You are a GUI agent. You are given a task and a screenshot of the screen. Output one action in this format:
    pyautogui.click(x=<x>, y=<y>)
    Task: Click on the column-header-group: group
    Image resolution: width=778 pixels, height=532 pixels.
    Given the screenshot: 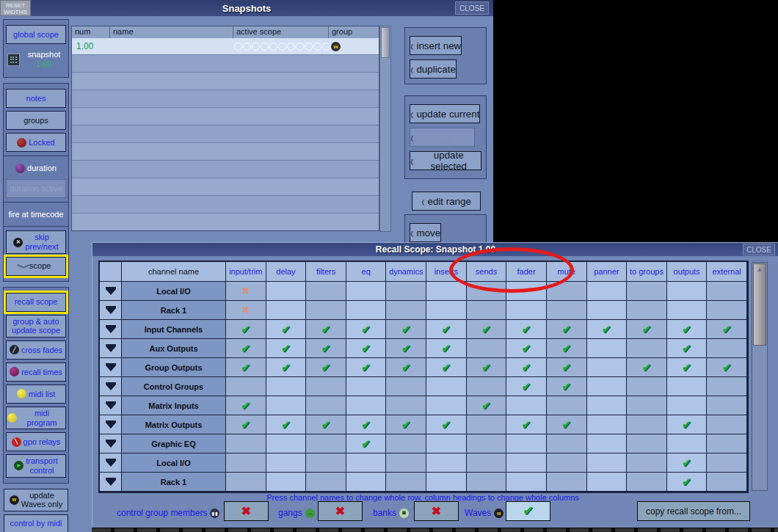 What is the action you would take?
    pyautogui.click(x=354, y=32)
    